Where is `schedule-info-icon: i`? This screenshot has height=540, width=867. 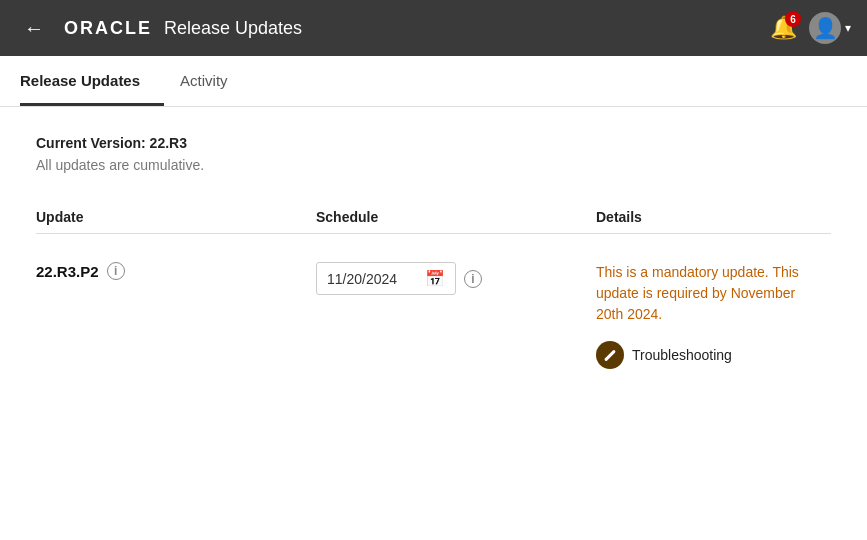 schedule-info-icon: i is located at coordinates (473, 279).